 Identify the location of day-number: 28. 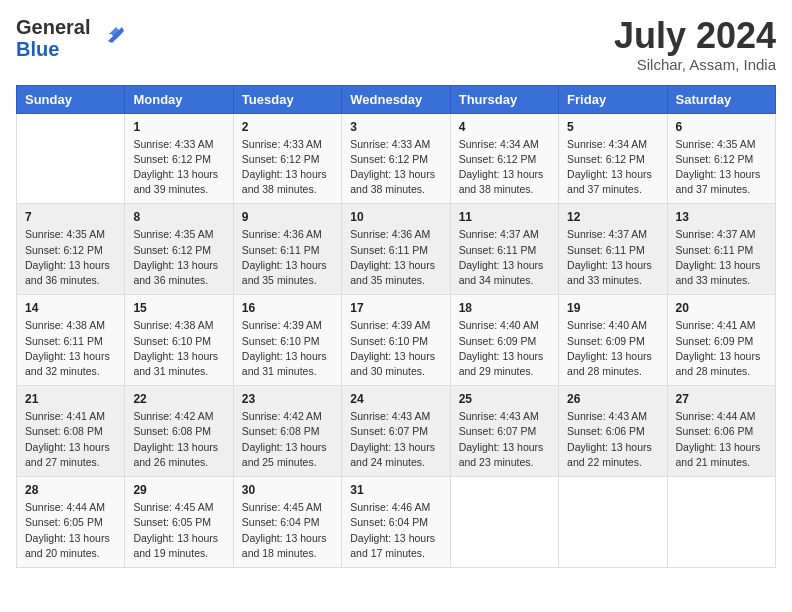
(70, 490).